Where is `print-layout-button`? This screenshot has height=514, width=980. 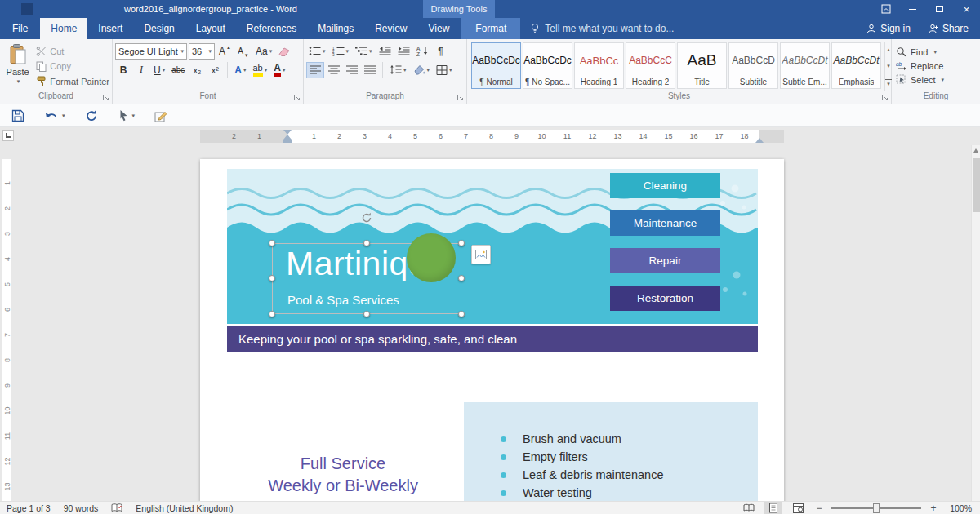 print-layout-button is located at coordinates (773, 507).